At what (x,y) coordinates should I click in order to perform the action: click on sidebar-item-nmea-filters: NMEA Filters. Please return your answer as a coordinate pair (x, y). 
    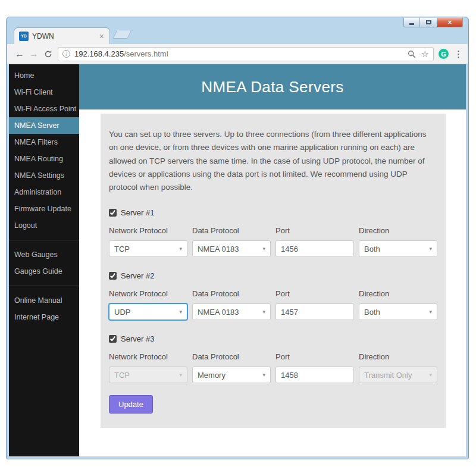
    Looking at the image, I should click on (44, 142).